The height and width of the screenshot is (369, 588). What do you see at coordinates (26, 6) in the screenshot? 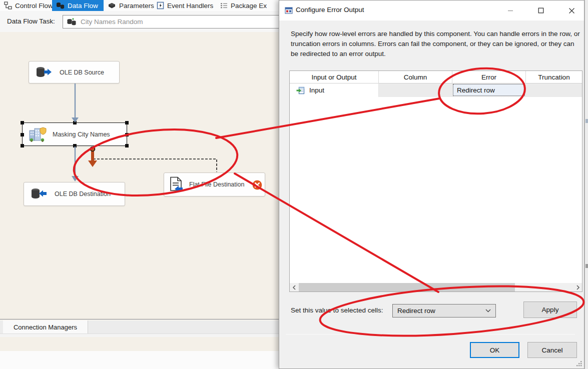
I see `tab-control-flow: Control Flow` at bounding box center [26, 6].